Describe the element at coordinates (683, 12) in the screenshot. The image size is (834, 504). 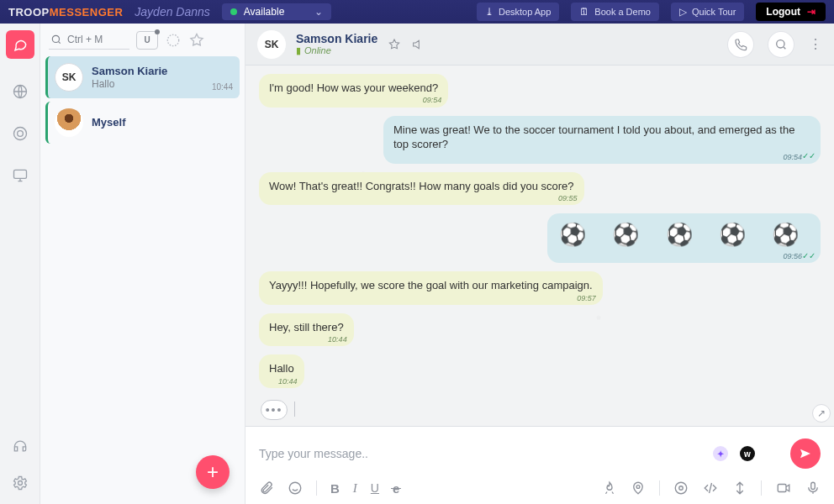
I see `play-icon: ▷` at that location.